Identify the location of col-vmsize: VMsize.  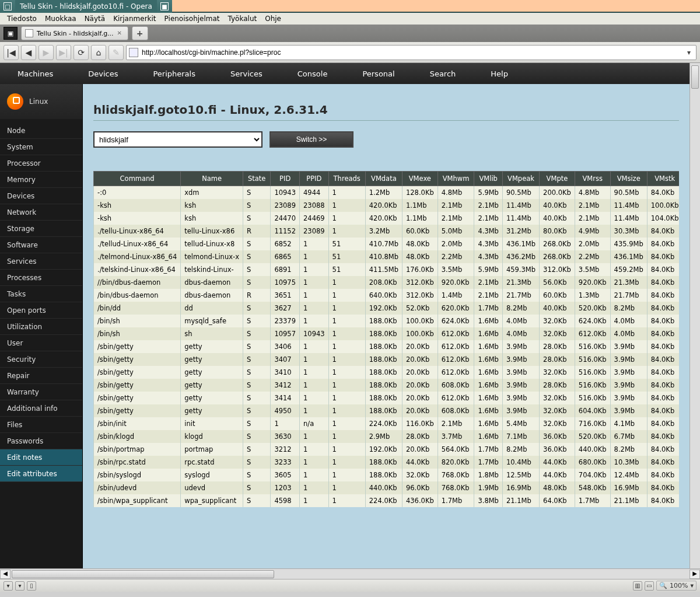
(629, 179).